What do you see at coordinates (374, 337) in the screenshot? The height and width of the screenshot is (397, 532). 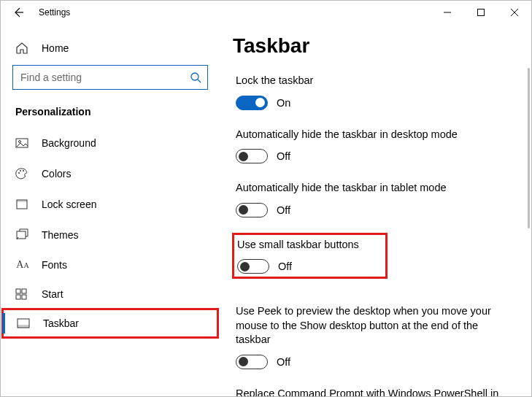 I see `setting-peek: Use Peek to preview the desktop when you…` at bounding box center [374, 337].